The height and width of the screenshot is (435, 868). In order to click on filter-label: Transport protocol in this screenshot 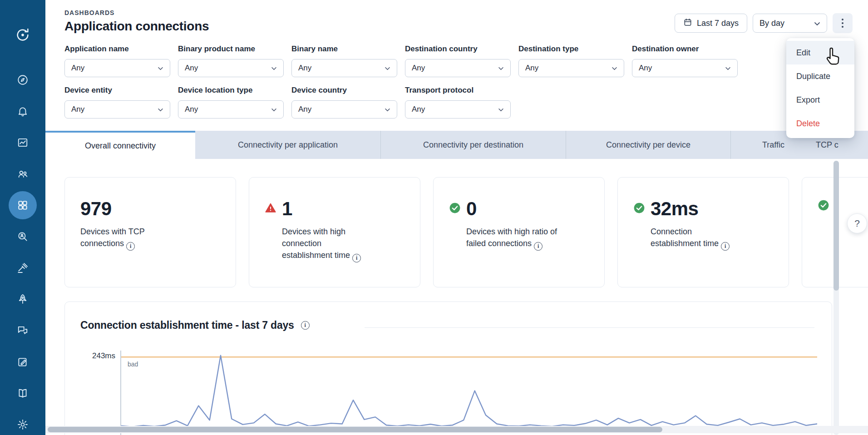, I will do `click(458, 90)`.